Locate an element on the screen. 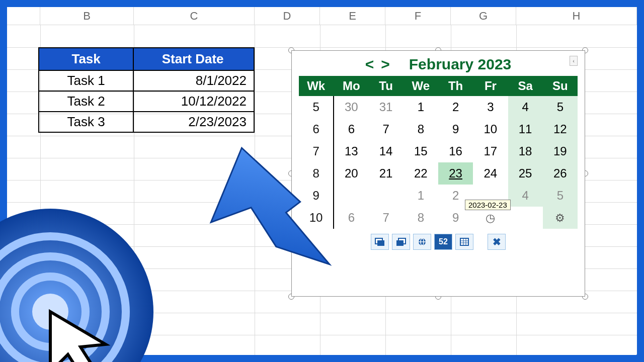 The width and height of the screenshot is (644, 362). date-cell: 10/12/2022 is located at coordinates (194, 102).